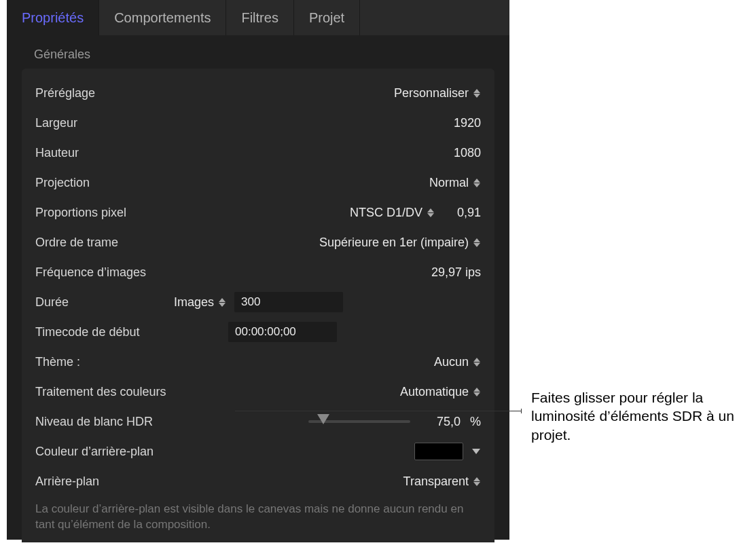 The width and height of the screenshot is (756, 558). What do you see at coordinates (447, 273) in the screenshot?
I see `frame-rate-value: 29,97 ips` at bounding box center [447, 273].